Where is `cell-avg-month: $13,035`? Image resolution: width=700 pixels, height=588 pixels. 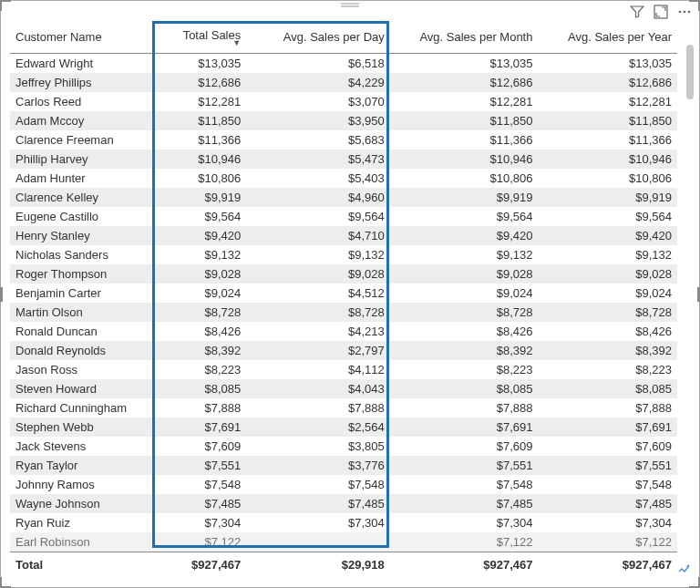
cell-avg-month: $13,035 is located at coordinates (465, 64).